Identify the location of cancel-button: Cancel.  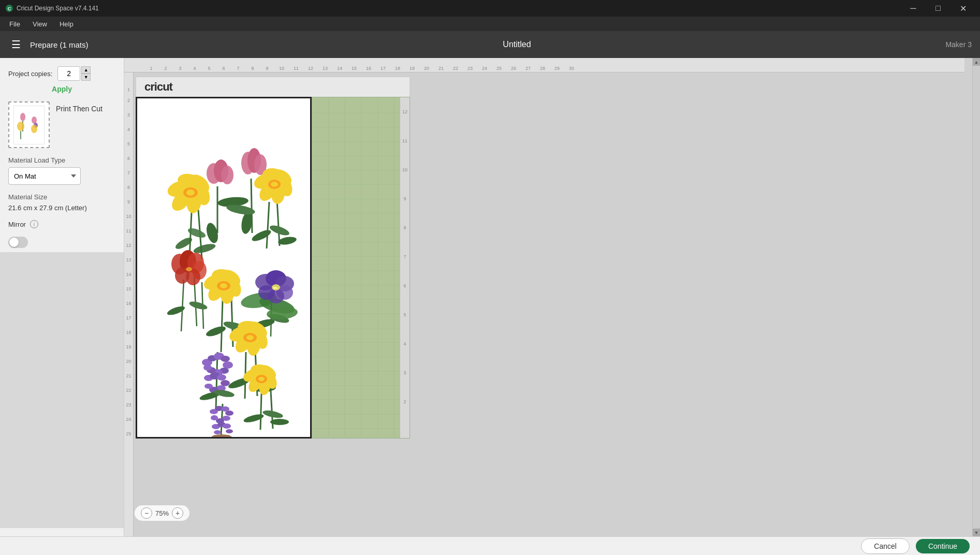
(885, 546).